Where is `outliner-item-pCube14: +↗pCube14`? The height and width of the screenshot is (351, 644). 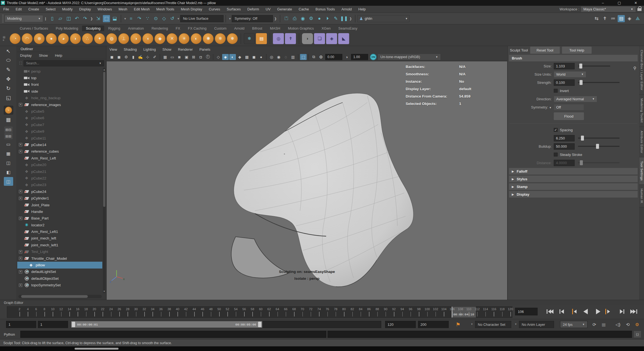 outliner-item-pCube14: +↗pCube14 is located at coordinates (60, 145).